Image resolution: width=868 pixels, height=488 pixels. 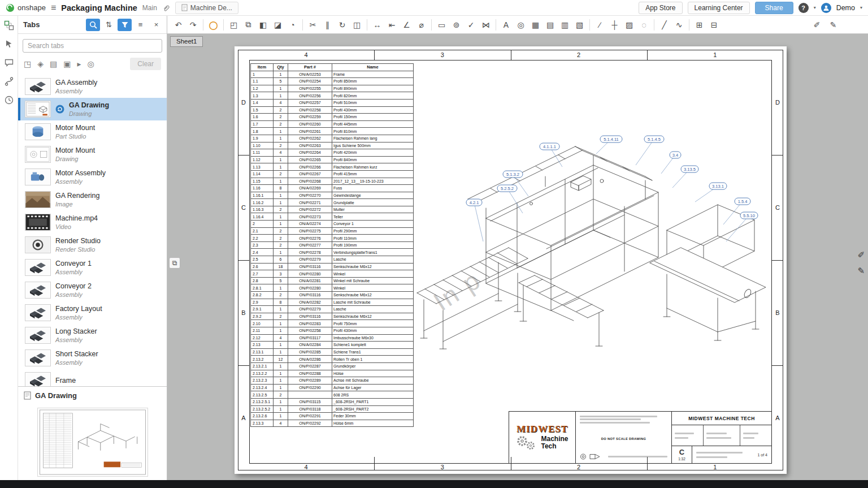 What do you see at coordinates (332, 96) in the screenshot?
I see `bom-row: 1.31ON/P/02256Profil 820mm` at bounding box center [332, 96].